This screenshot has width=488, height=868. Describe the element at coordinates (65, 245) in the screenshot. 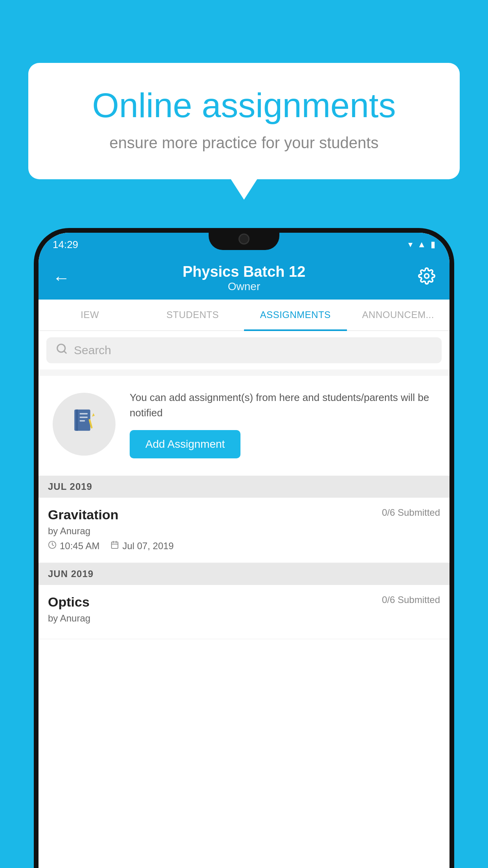

I see `status-time: 14:29` at that location.